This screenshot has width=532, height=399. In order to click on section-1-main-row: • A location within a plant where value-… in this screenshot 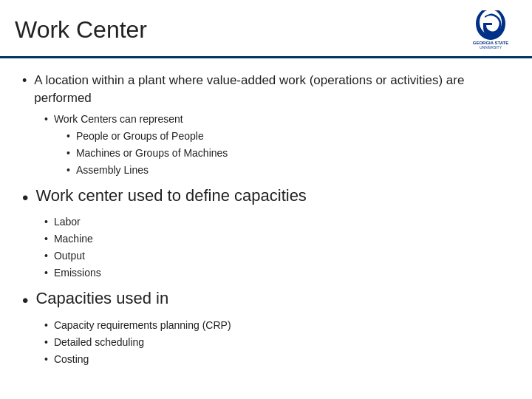, I will do `click(266, 89)`.